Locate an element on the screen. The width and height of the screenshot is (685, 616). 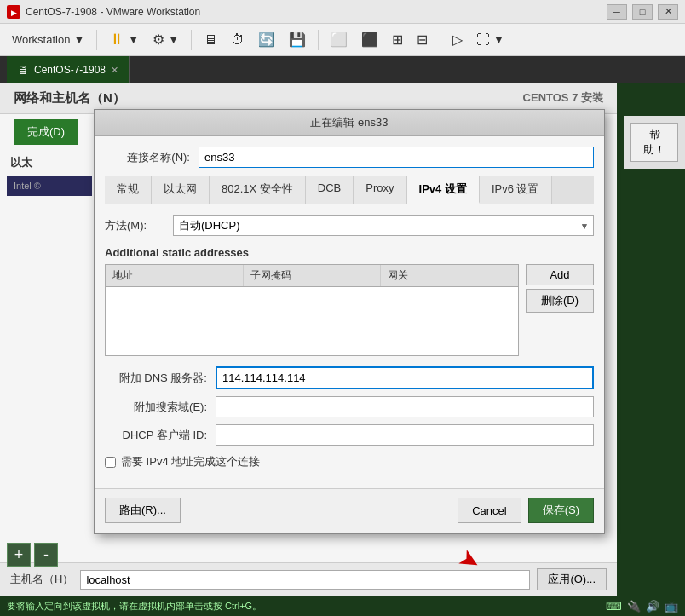
keyboard-icon: ⌨ is located at coordinates (613, 607).